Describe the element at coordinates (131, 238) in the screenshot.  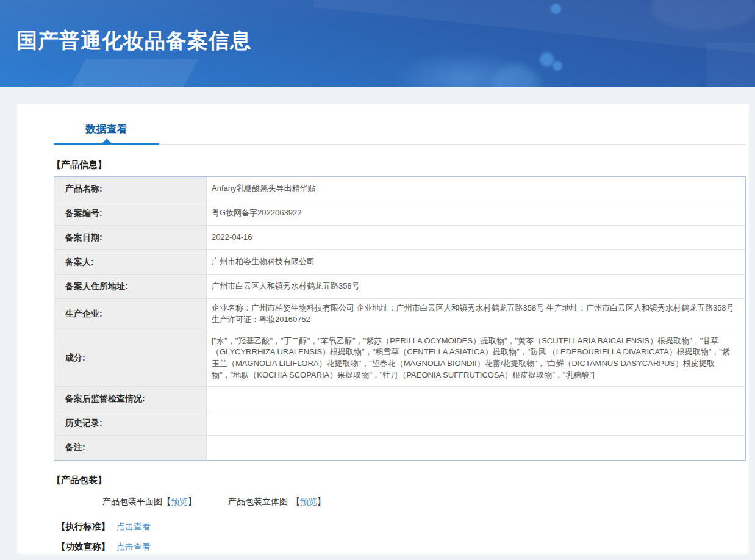
I see `row-label: 备案日期:` at that location.